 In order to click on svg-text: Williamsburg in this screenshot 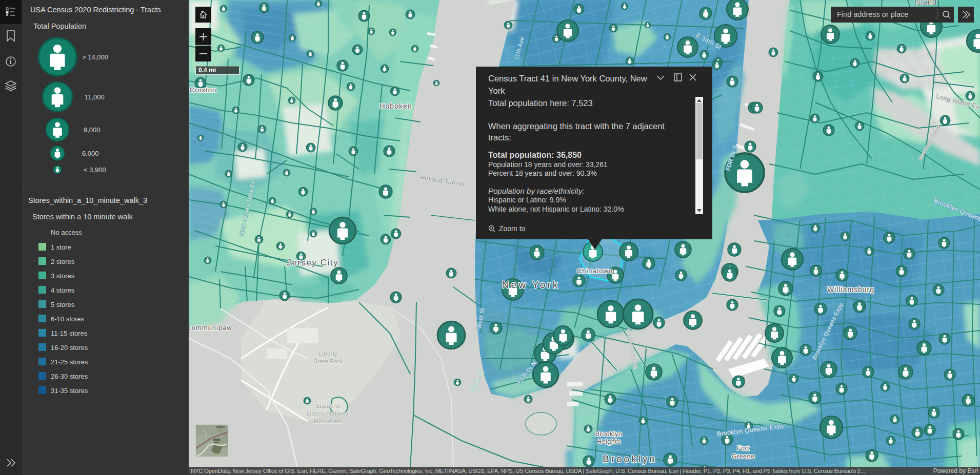, I will do `click(851, 290)`.